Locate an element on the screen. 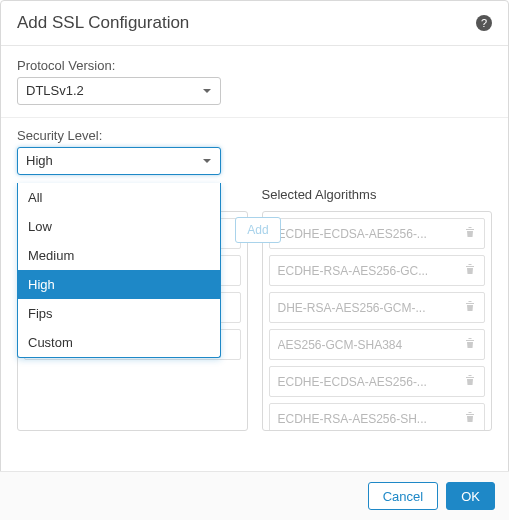  section-divider is located at coordinates (254, 118).